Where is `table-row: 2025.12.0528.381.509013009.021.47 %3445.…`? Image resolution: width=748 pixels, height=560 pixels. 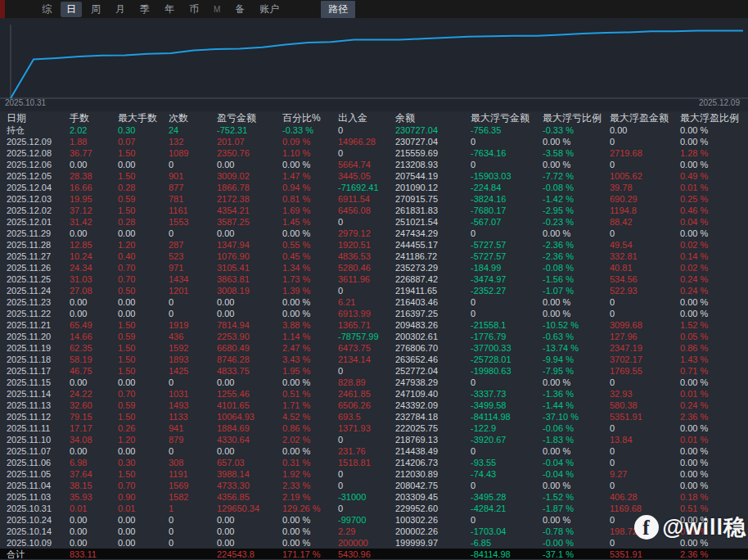 table-row: 2025.12.0528.381.509013009.021.47 %3445.… is located at coordinates (374, 176).